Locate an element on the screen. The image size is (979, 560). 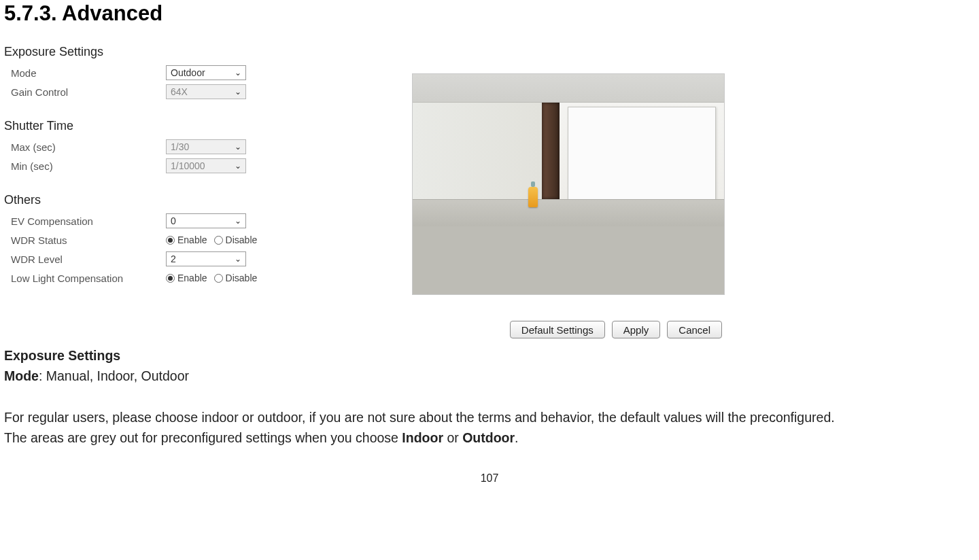
exposure-settings-heading: Exposure Settings is located at coordinates (63, 355).